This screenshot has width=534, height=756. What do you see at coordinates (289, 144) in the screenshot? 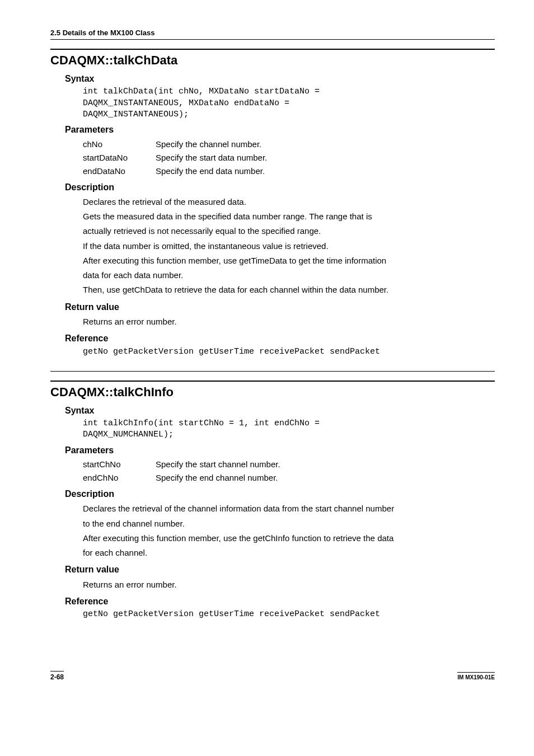
I see `param-row: chNo Specify the channel number.` at bounding box center [289, 144].